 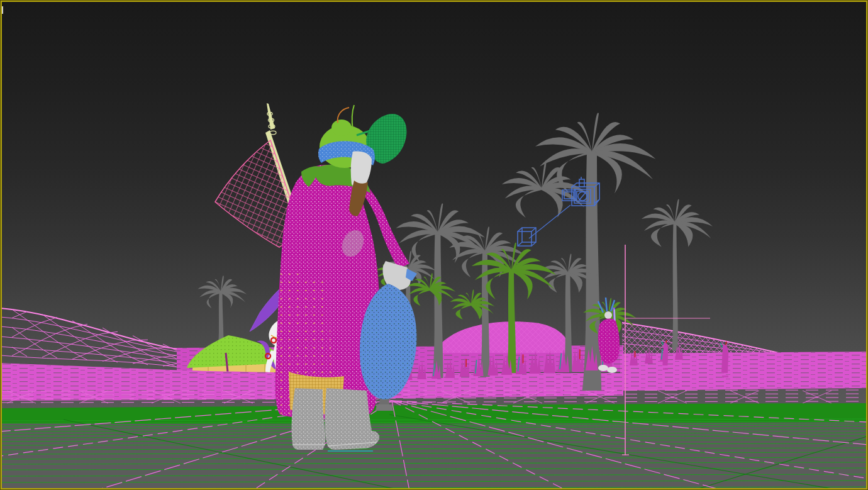 What do you see at coordinates (527, 237) in the screenshot?
I see `camera-target` at bounding box center [527, 237].